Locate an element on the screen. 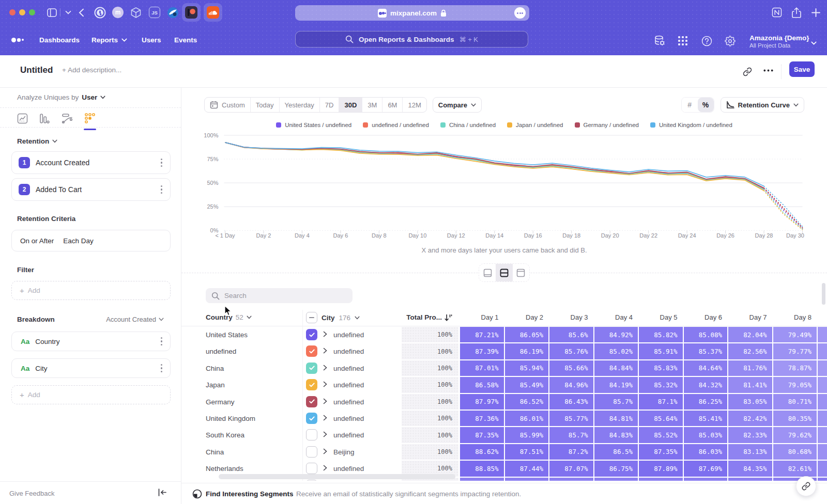  day-value-cell: 79.77% is located at coordinates (795, 351).